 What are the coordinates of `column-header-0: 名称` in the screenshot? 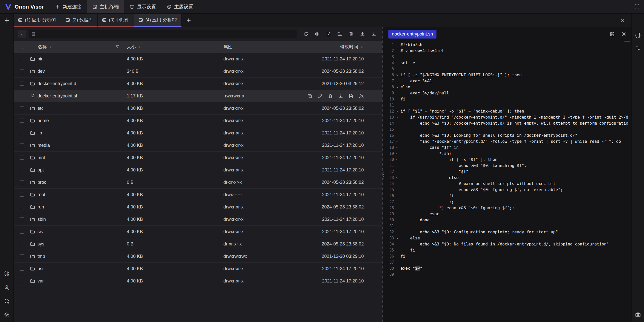 It's located at (78, 47).